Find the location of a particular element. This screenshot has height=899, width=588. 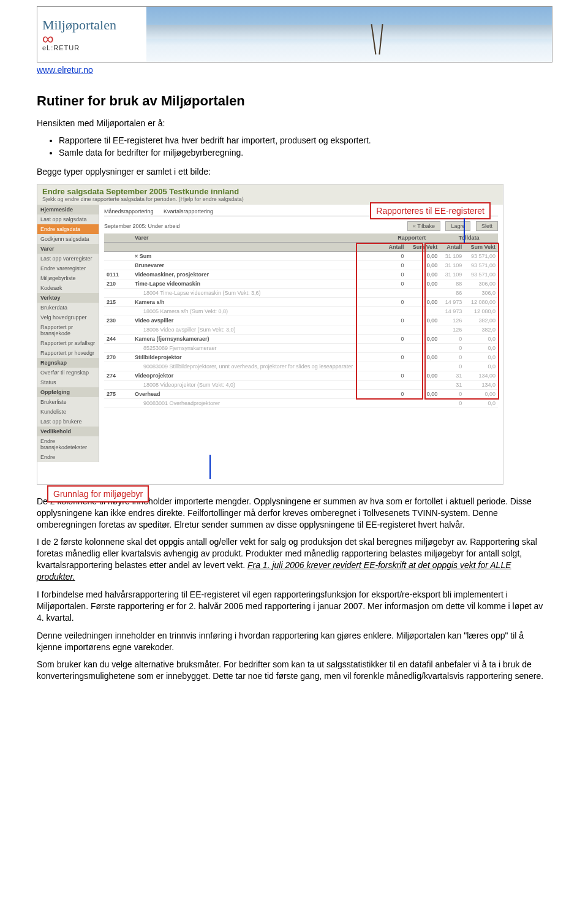

th-rapportert: Rapportert is located at coordinates (412, 238).